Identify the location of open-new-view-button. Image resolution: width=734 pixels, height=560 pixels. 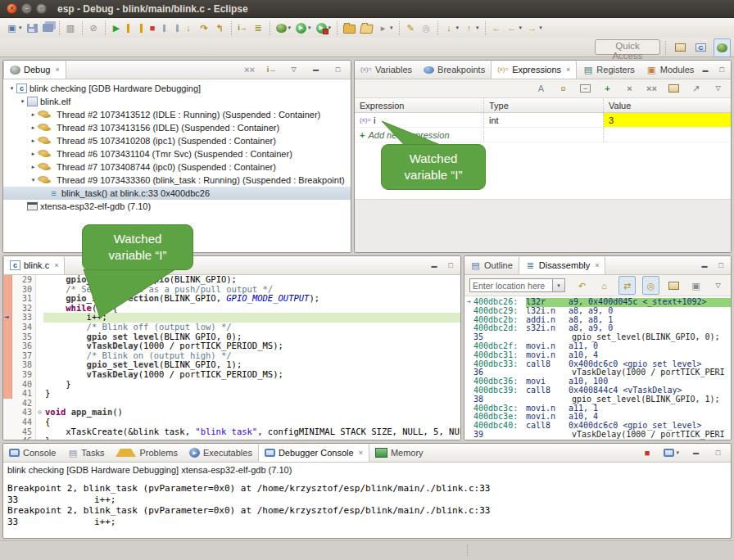
(673, 285).